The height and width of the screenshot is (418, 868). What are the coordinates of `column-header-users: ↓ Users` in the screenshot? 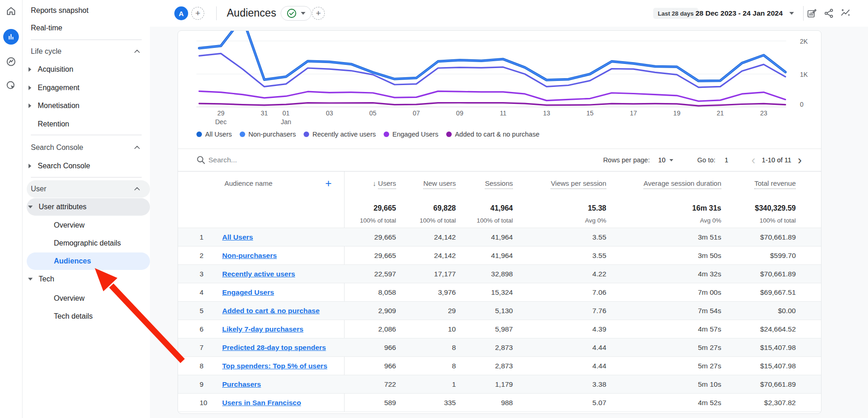 It's located at (385, 183).